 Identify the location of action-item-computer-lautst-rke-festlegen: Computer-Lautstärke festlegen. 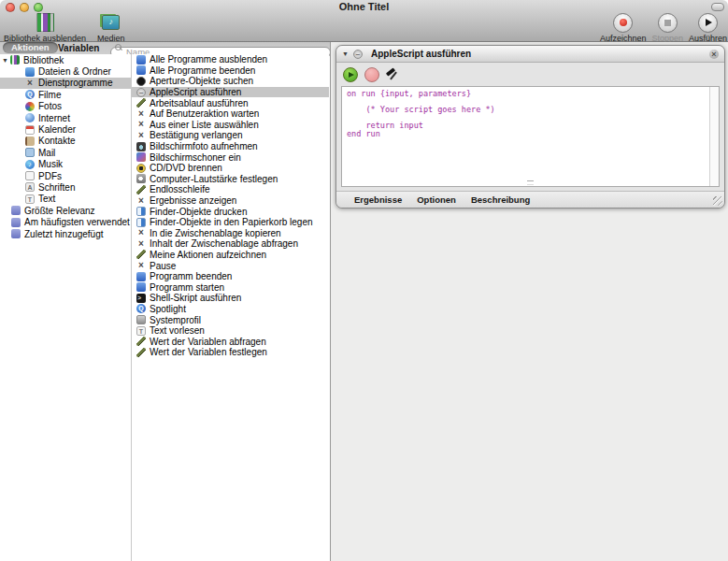
(230, 180).